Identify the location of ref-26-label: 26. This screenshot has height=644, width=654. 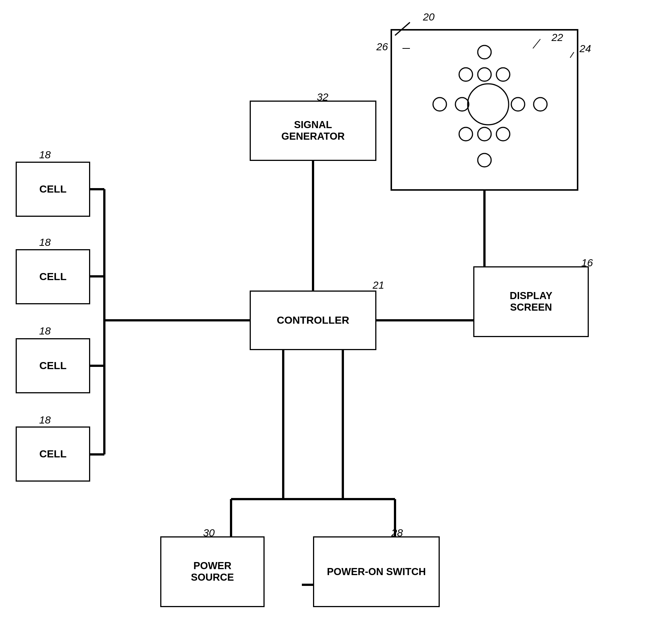
(382, 47).